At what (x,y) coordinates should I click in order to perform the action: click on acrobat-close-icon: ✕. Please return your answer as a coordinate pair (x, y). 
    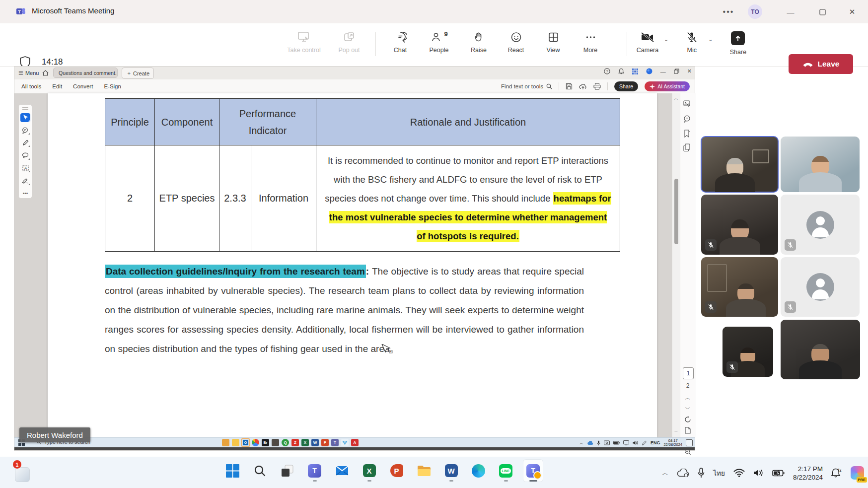
    Looking at the image, I should click on (689, 71).